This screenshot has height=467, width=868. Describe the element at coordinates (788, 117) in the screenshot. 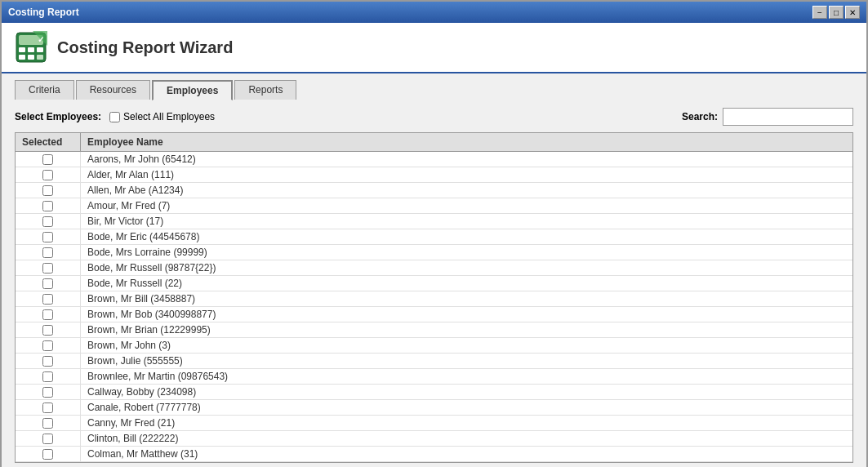

I see `search-input` at that location.